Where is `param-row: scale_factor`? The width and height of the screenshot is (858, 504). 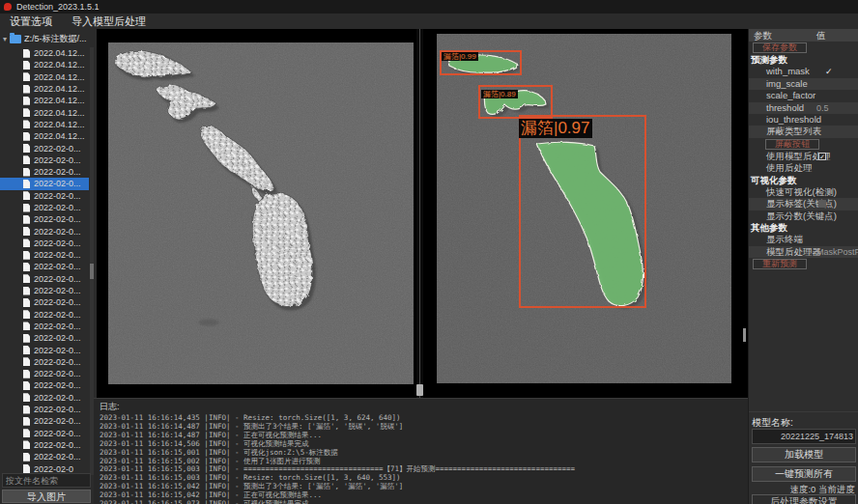 param-row: scale_factor is located at coordinates (804, 96).